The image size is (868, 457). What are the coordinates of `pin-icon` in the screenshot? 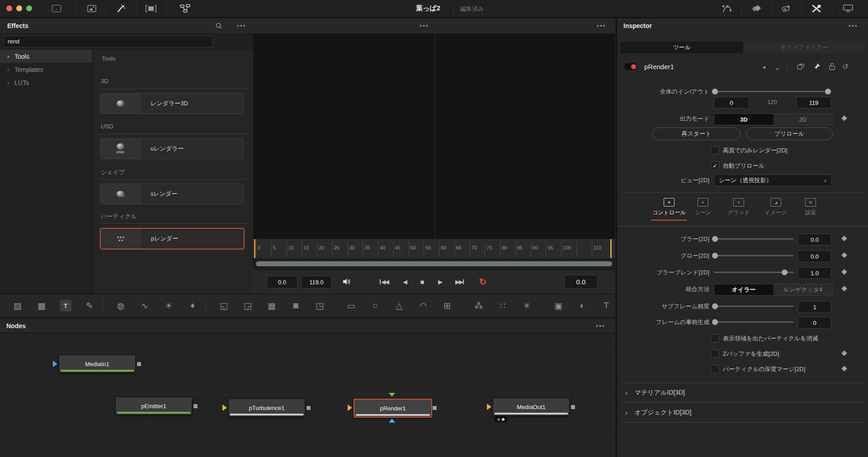 It's located at (817, 66).